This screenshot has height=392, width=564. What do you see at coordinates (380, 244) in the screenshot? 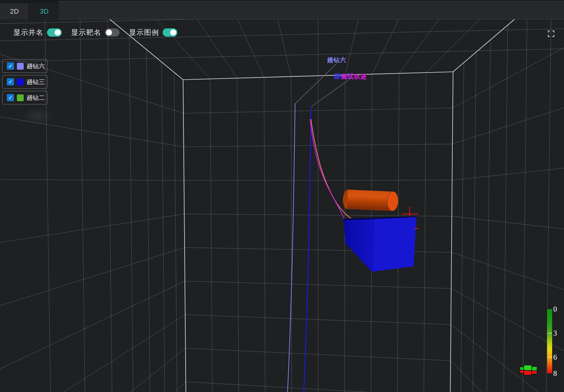
I see `target-box` at bounding box center [380, 244].